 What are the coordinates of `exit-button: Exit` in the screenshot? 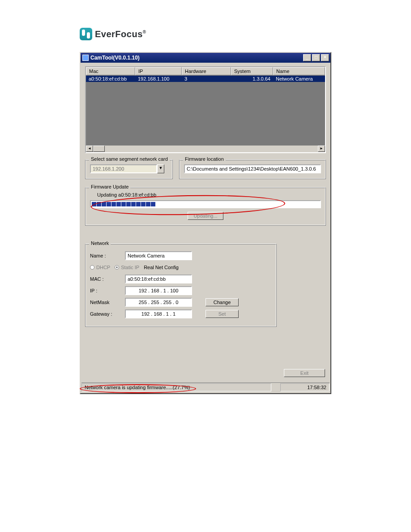 It's located at (304, 373).